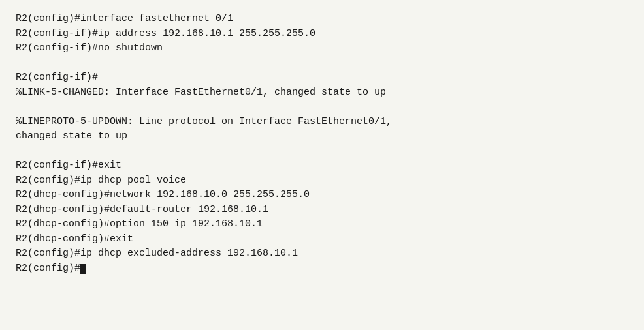 This screenshot has width=644, height=330. I want to click on terminal-line: R2(dhcp-config)#exit, so click(322, 240).